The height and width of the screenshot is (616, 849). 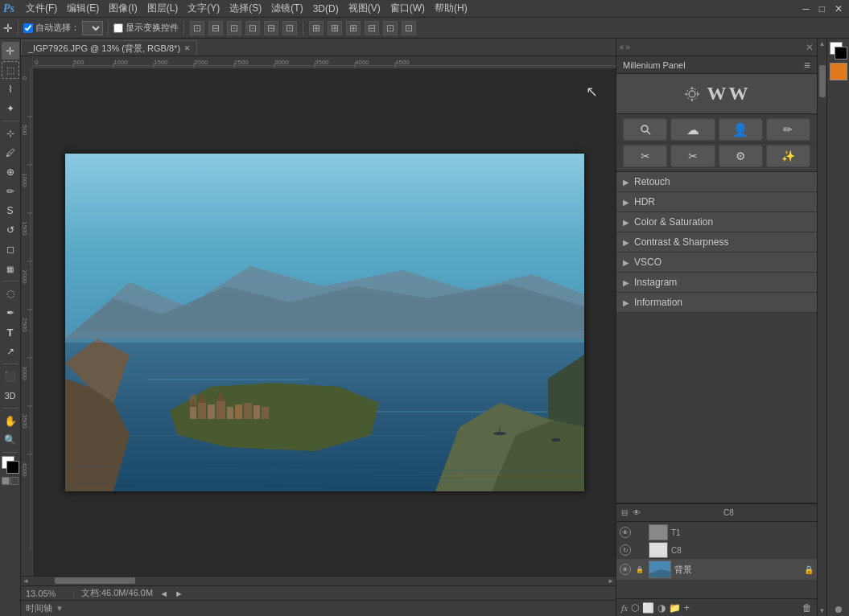 I want to click on status-arrow-left: ◄, so click(x=164, y=593).